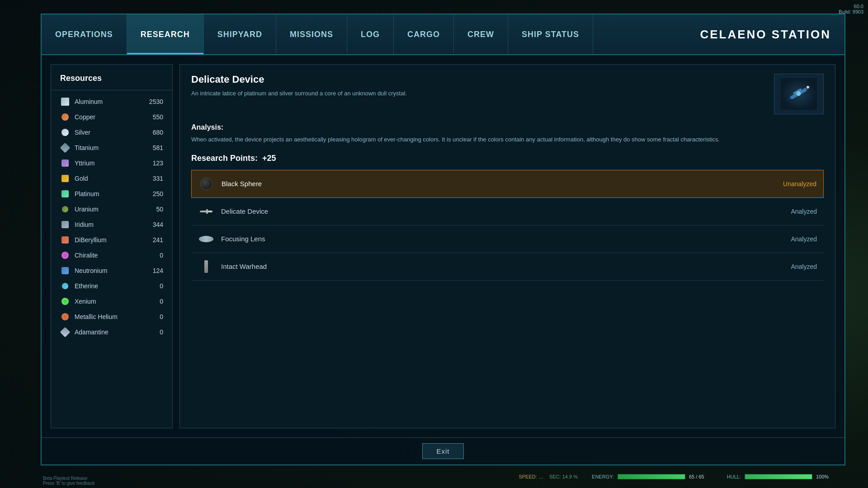 The height and width of the screenshot is (488, 868). What do you see at coordinates (207, 184) in the screenshot?
I see `black-sphere-icon` at bounding box center [207, 184].